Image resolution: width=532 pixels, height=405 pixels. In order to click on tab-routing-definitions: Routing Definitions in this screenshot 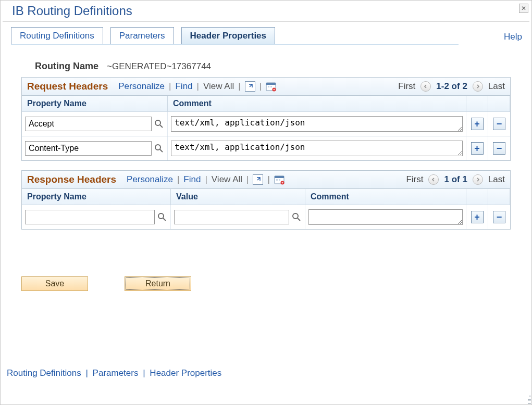, I will do `click(57, 36)`.